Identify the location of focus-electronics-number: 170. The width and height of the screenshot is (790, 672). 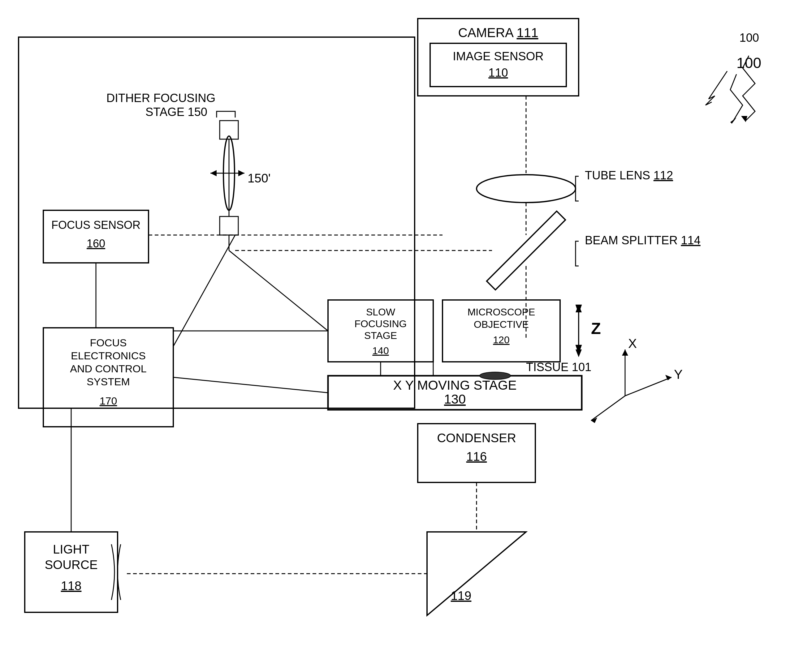
(108, 401).